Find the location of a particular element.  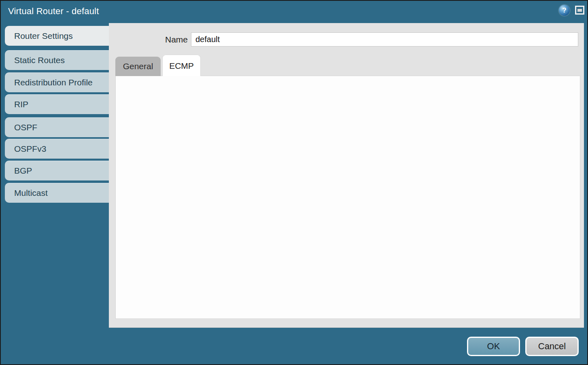

sidebar-item-rip: RIP is located at coordinates (57, 104).